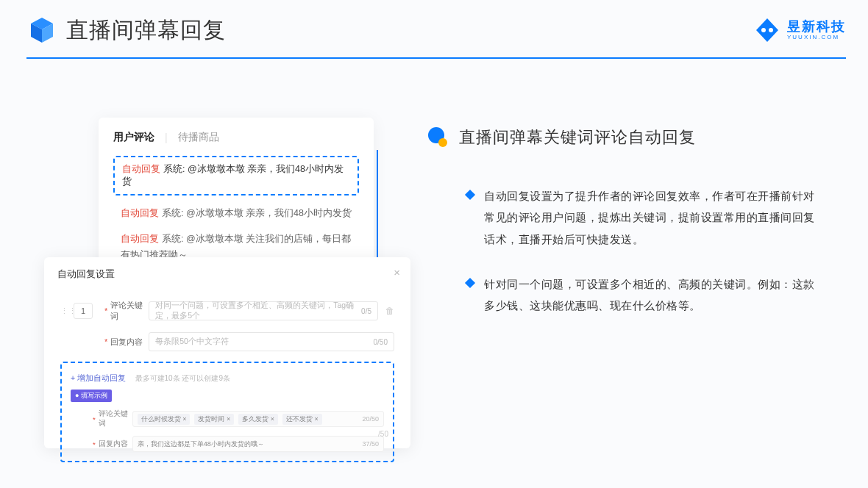 The width and height of the screenshot is (868, 488). I want to click on trash-icon: 🗑, so click(390, 311).